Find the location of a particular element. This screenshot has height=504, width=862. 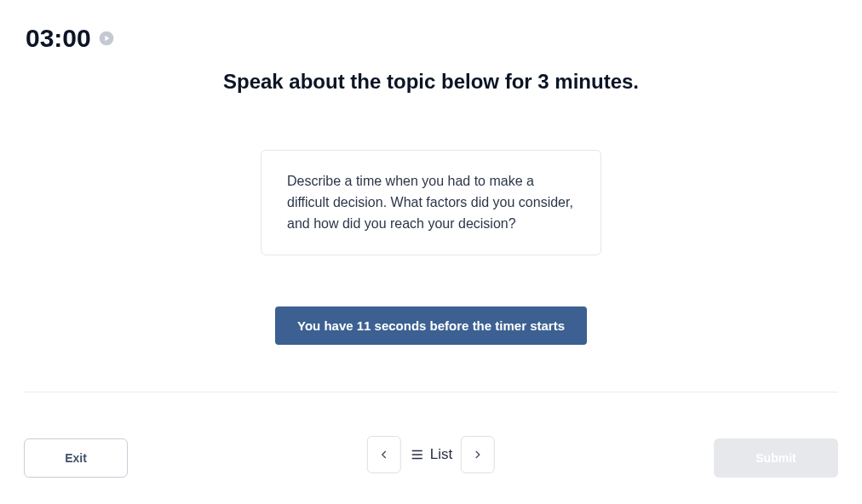

next-button is located at coordinates (478, 455).